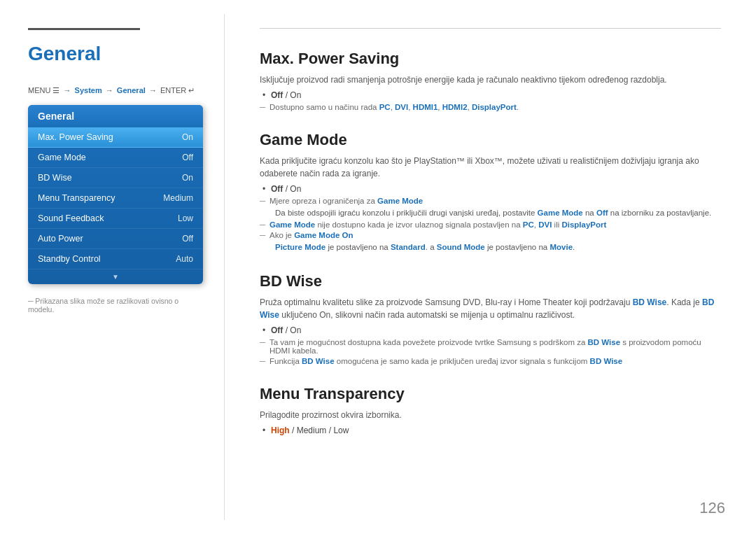  What do you see at coordinates (115, 259) in the screenshot?
I see `menu-item-standby-control: Standby Control Auto` at bounding box center [115, 259].